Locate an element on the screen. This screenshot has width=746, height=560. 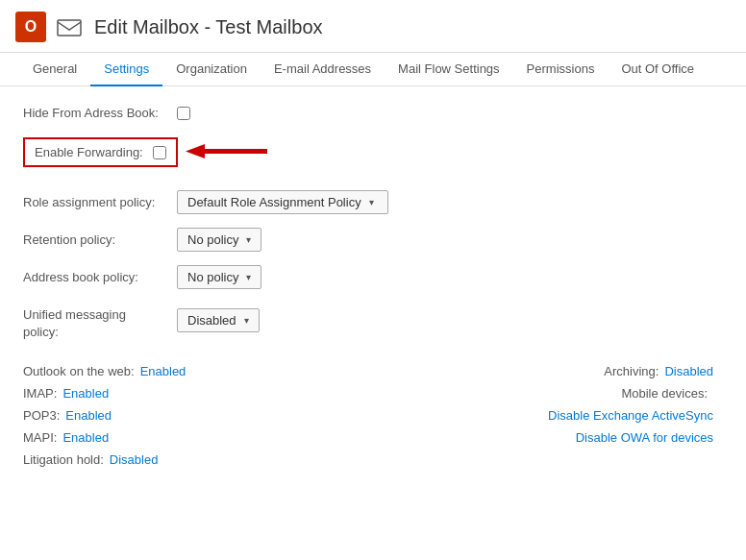
forwarding-highlight-box: Enable Forwarding: is located at coordinates (100, 152).